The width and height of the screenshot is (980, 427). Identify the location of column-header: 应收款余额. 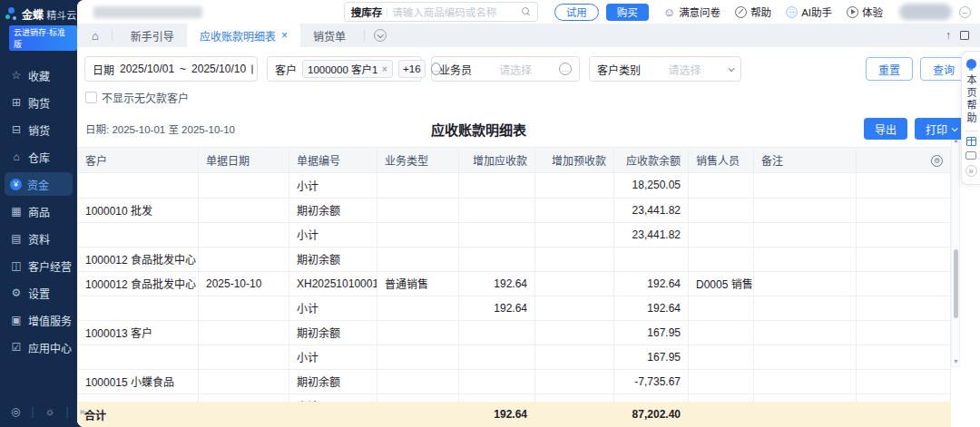
(652, 160).